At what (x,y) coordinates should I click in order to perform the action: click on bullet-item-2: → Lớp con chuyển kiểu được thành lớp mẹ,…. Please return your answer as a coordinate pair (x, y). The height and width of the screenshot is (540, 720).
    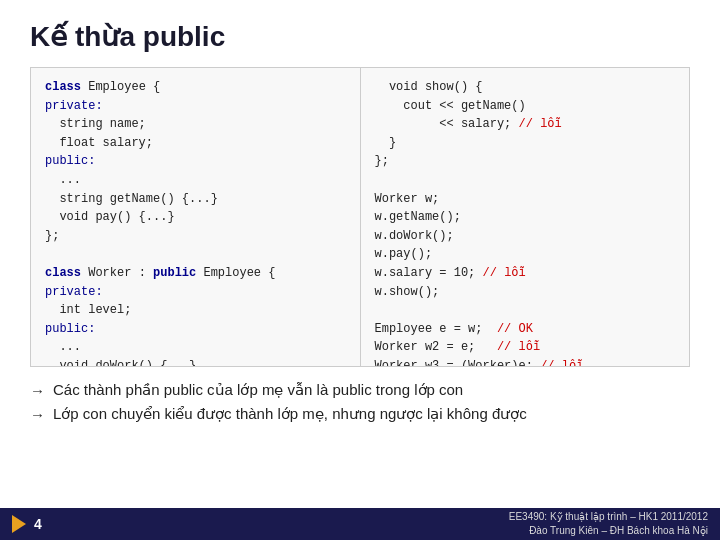
    Looking at the image, I should click on (360, 414).